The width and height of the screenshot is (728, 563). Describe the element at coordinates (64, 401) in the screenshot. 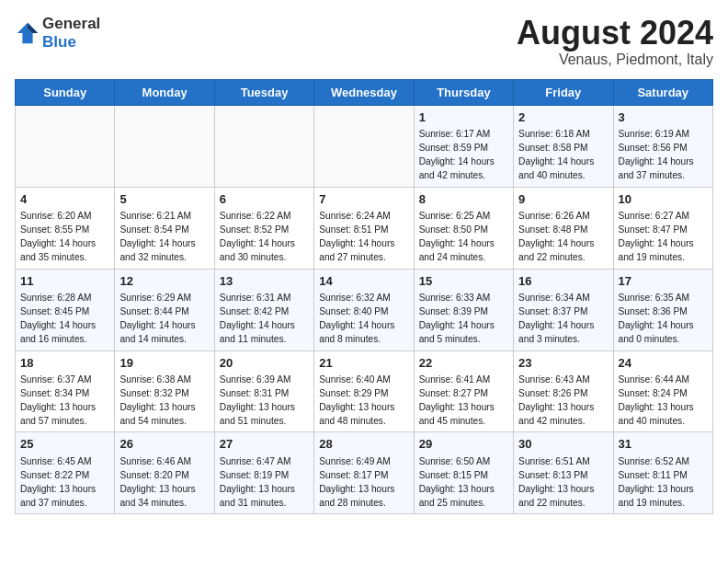

I see `day-info: Sunrise: 6:37 AM Sunset: 8:34 PM Dayligh…` at that location.